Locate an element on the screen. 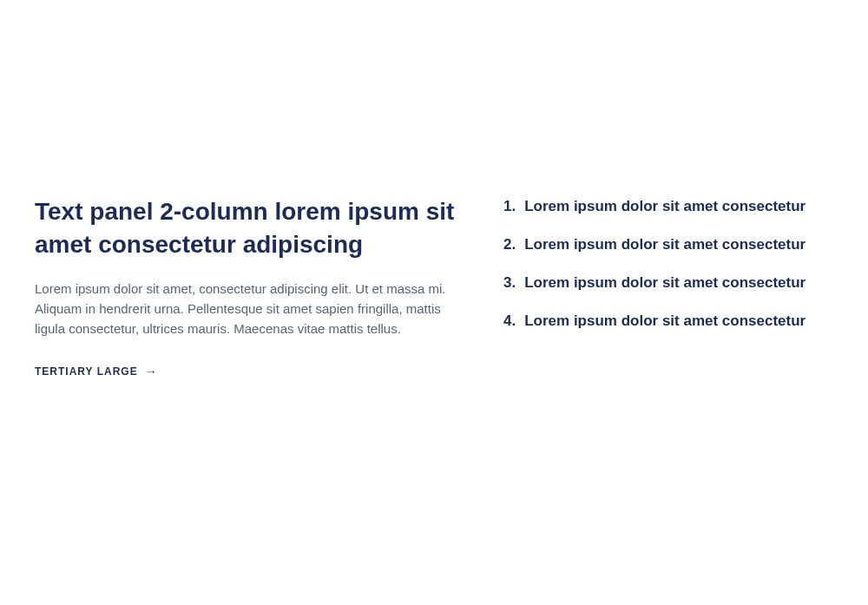 This screenshot has height=605, width=868. numbered-list: Lorem ipsum dolor sit amet consectetur L… is located at coordinates (668, 264).